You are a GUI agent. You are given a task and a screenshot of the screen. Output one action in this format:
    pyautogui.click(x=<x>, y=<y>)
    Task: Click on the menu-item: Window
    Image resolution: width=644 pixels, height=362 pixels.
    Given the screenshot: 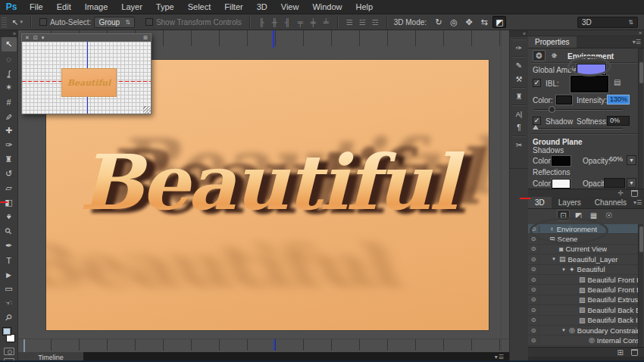 What is the action you would take?
    pyautogui.click(x=327, y=8)
    